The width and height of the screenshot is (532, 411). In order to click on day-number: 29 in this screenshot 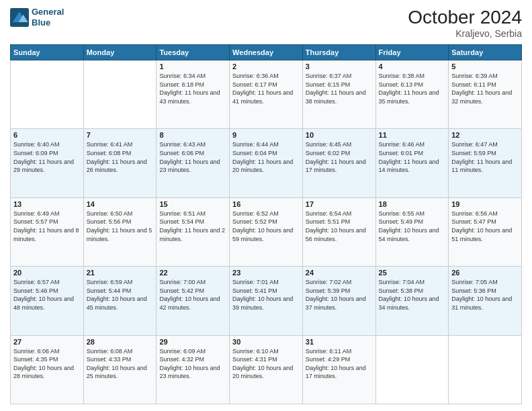, I will do `click(193, 342)`.